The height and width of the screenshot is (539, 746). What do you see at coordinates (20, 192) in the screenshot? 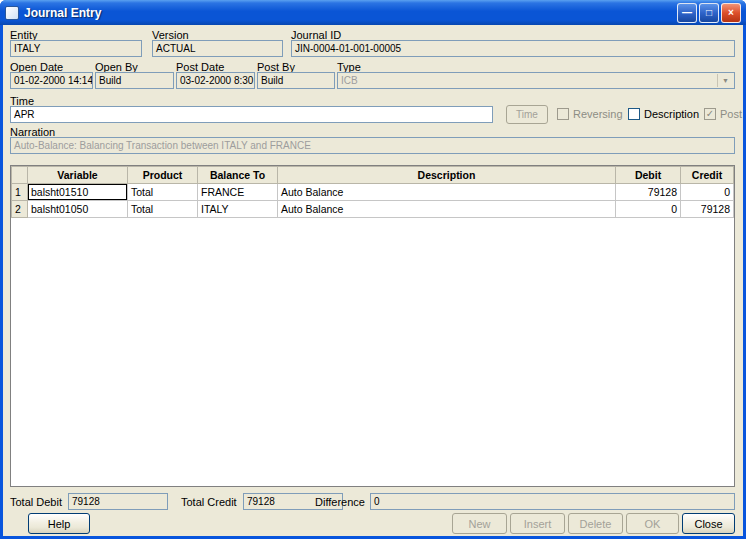
I see `row-selector: 1` at bounding box center [20, 192].